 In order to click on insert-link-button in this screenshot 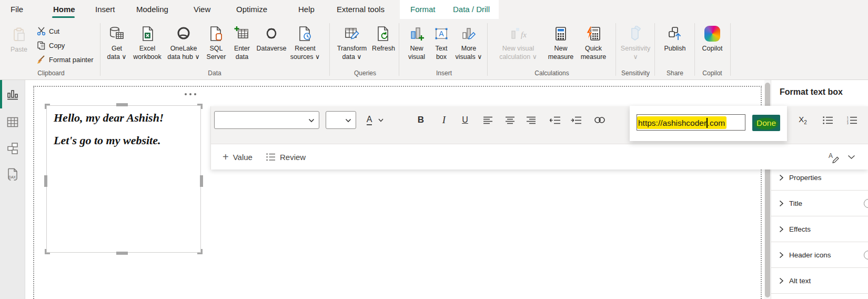, I will do `click(600, 120)`.